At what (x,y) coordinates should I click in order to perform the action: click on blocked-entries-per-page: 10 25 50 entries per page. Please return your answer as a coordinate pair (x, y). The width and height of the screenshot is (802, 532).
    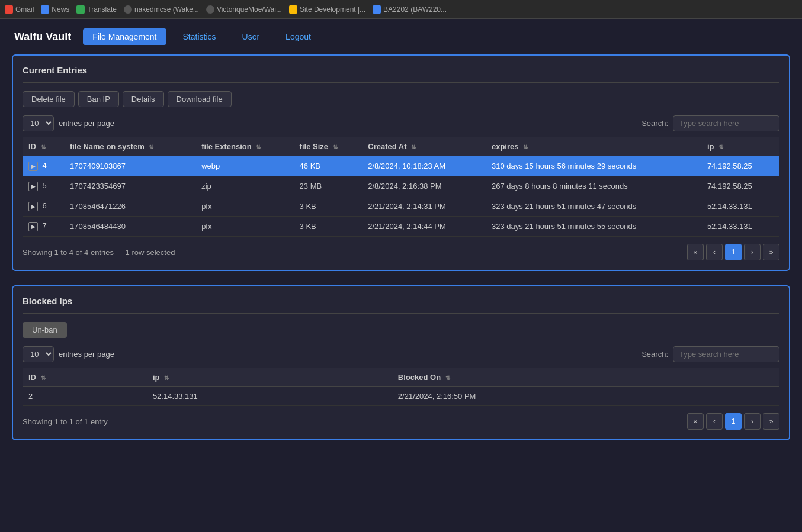
    Looking at the image, I should click on (69, 354).